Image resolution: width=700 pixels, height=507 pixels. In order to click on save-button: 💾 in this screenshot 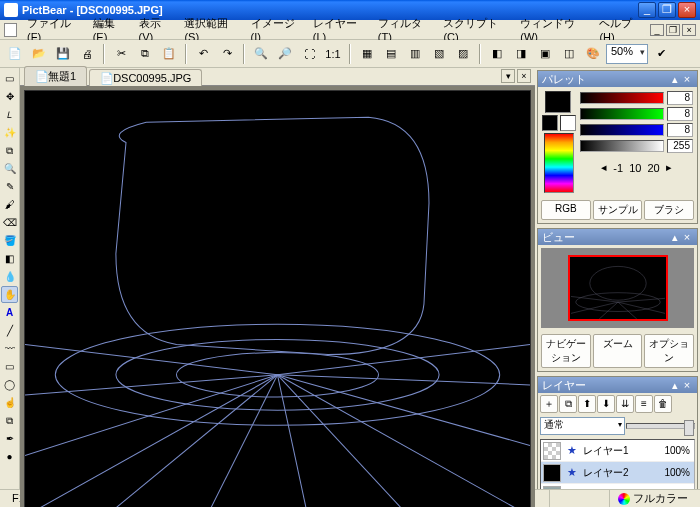, I will do `click(63, 54)`.